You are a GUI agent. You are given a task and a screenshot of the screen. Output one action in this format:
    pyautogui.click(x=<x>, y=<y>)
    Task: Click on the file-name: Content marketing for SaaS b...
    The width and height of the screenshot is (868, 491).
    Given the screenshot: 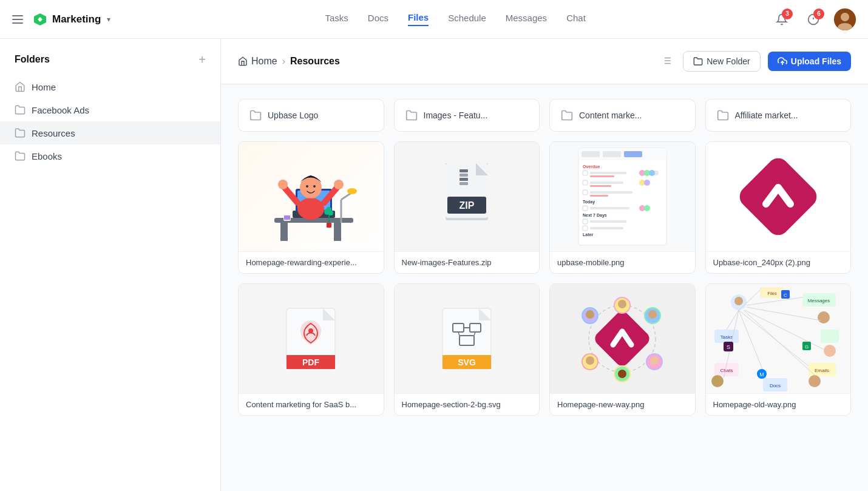 What is the action you would take?
    pyautogui.click(x=311, y=404)
    